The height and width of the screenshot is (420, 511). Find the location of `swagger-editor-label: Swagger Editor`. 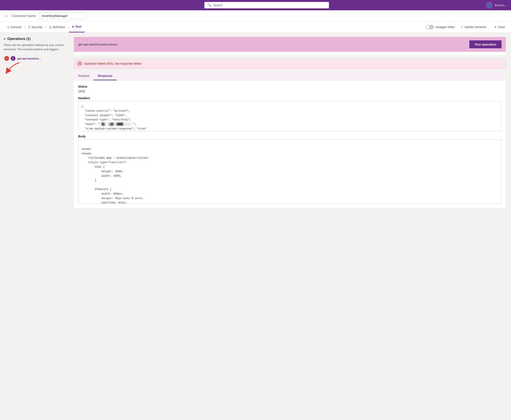

swagger-editor-label: Swagger Editor is located at coordinates (445, 27).